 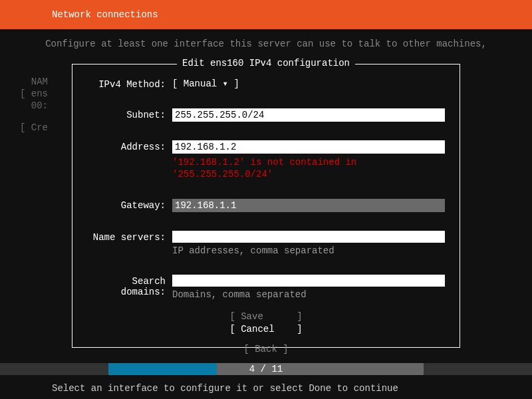 What do you see at coordinates (34, 94) in the screenshot?
I see `bg-interface-ens: [ ens` at bounding box center [34, 94].